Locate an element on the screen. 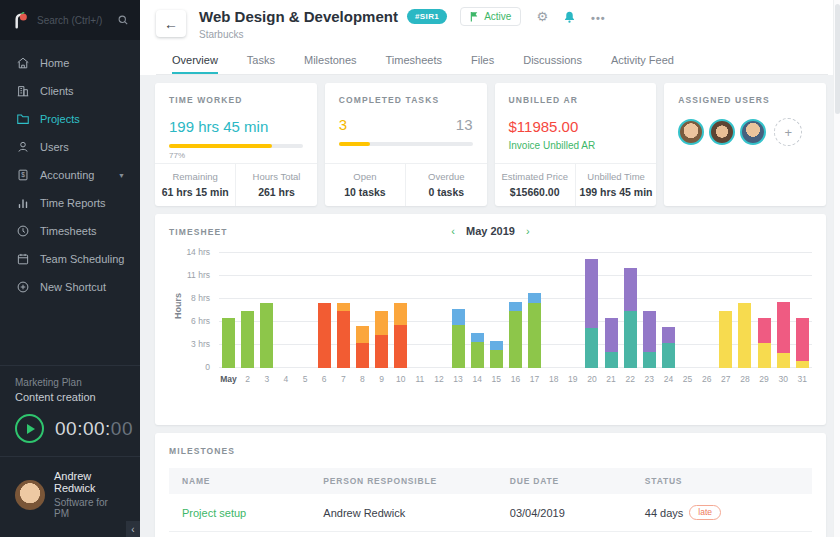  chart-x-tick: 10 is located at coordinates (400, 379).